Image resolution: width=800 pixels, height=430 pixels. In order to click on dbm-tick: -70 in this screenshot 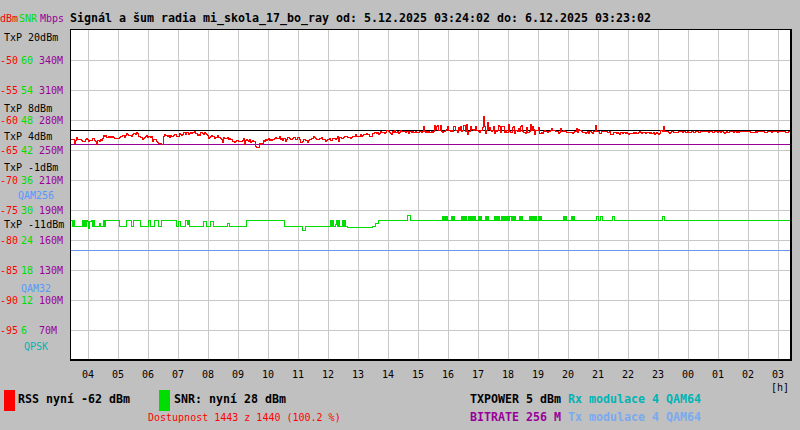, I will do `click(9, 181)`.